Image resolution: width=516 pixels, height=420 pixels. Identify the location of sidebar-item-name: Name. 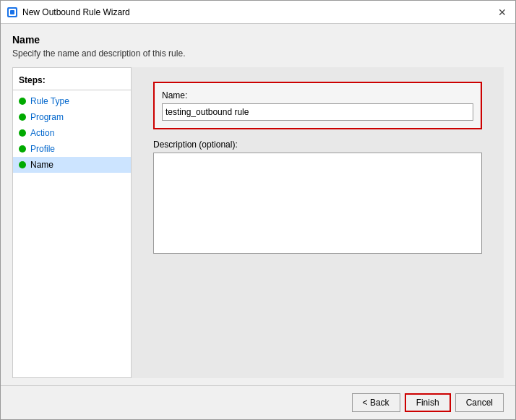
(72, 165).